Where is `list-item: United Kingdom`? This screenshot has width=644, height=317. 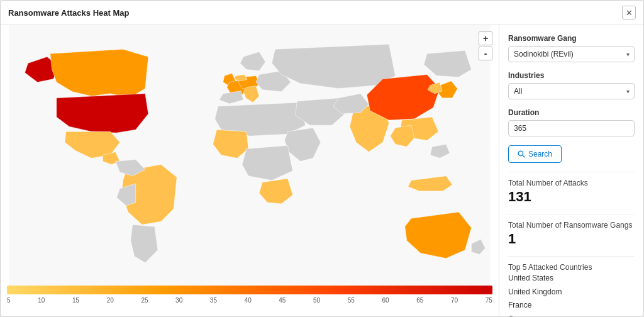
list-item: United Kingdom is located at coordinates (571, 292).